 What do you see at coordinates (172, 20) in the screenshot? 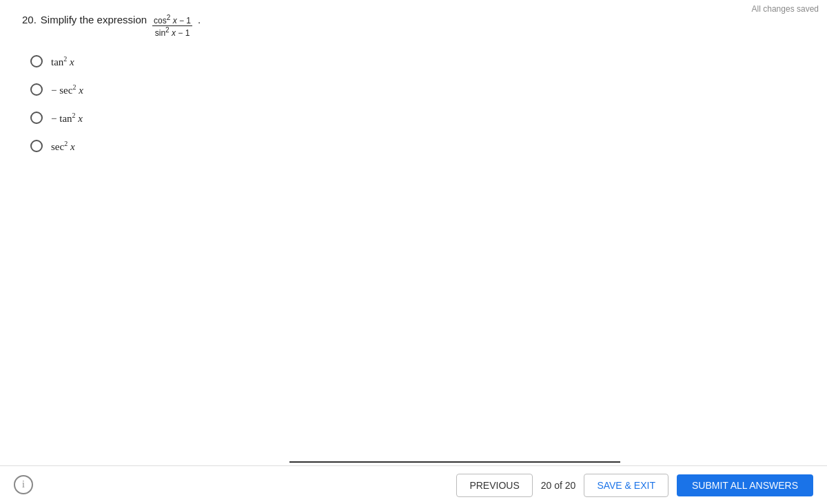
I see `fraction-numerator: cos2 x − 1` at bounding box center [172, 20].